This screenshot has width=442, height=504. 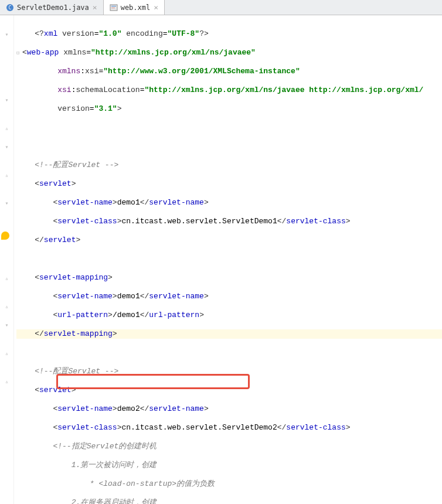 I want to click on tab-label: web.xml, so click(x=136, y=8).